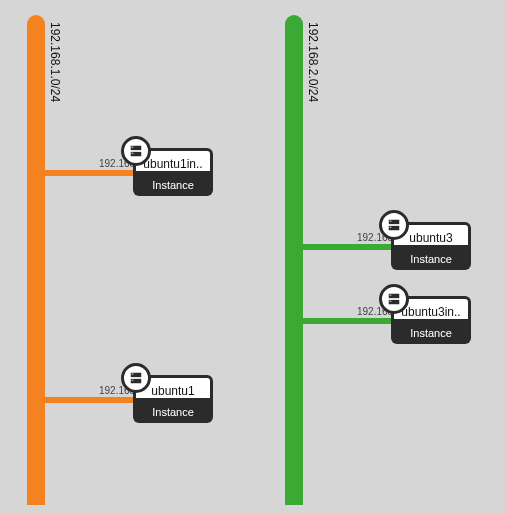 This screenshot has width=505, height=514. Describe the element at coordinates (313, 62) in the screenshot. I see `network-cidr-net2: 192.168.2.0/24` at that location.